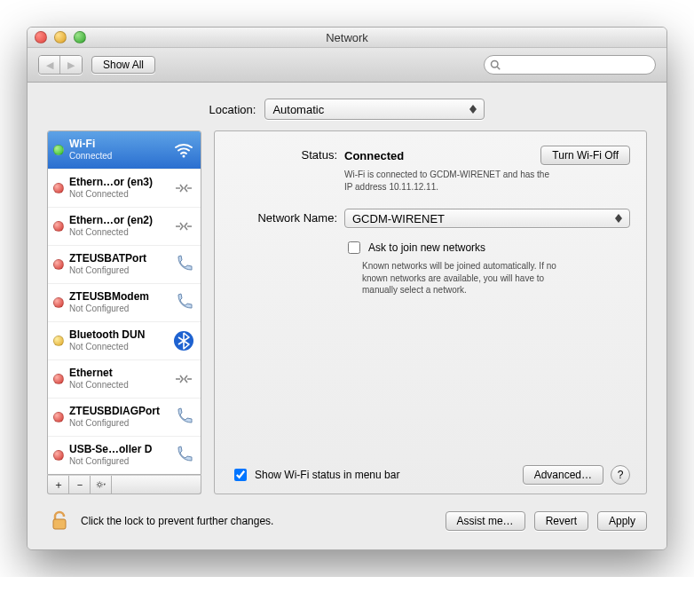  What do you see at coordinates (577, 65) in the screenshot?
I see `search-input` at bounding box center [577, 65].